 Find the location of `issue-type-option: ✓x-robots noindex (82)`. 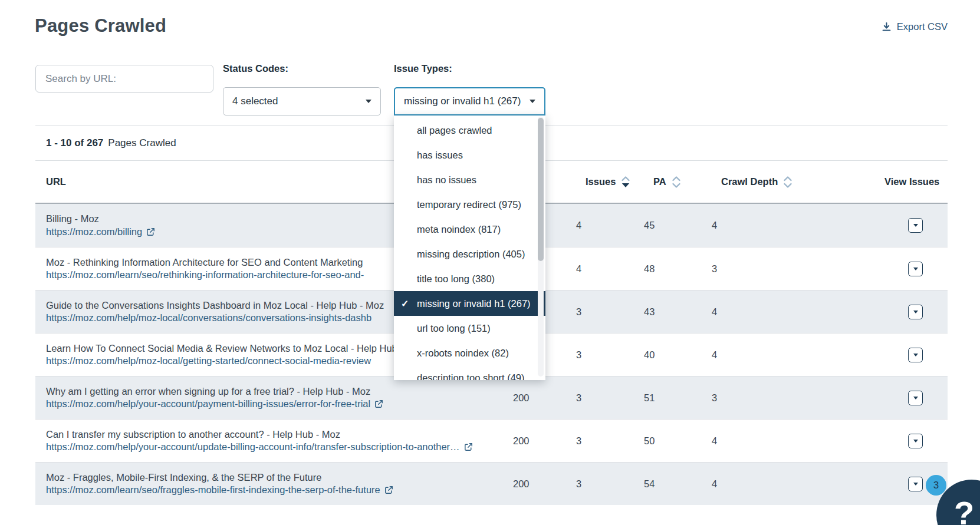

issue-type-option: ✓x-robots noindex (82) is located at coordinates (469, 353).